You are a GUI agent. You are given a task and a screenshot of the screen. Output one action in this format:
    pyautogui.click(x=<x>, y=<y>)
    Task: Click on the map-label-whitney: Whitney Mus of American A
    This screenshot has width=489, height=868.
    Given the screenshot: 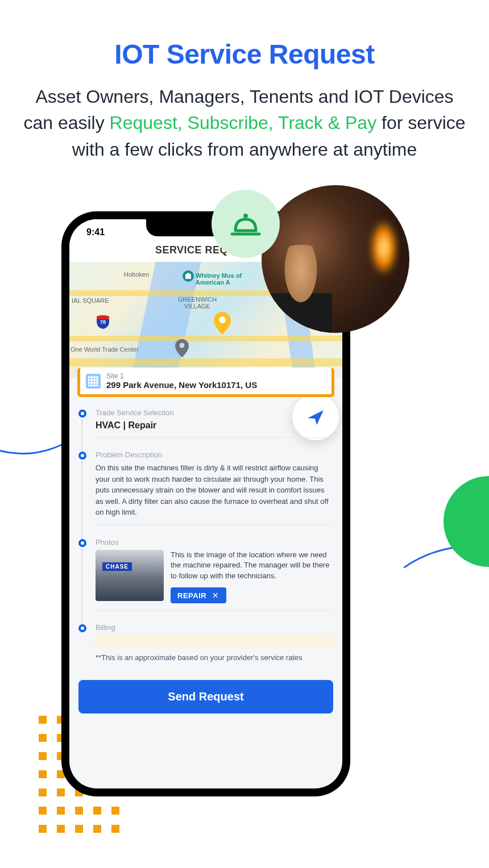 What is the action you would take?
    pyautogui.click(x=221, y=279)
    